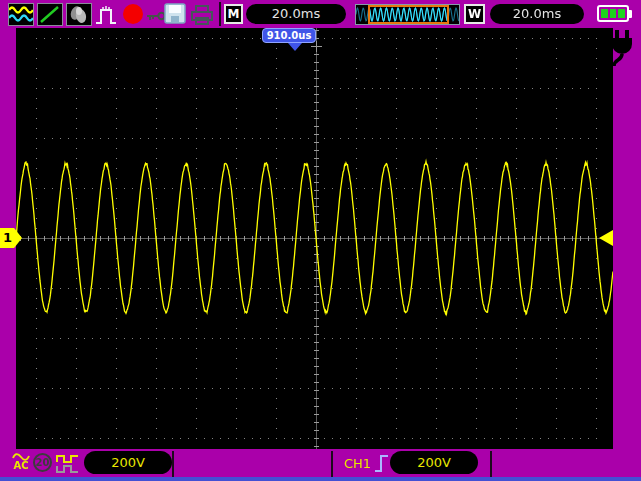  What do you see at coordinates (474, 14) in the screenshot?
I see `window-timebase-label: W` at bounding box center [474, 14].